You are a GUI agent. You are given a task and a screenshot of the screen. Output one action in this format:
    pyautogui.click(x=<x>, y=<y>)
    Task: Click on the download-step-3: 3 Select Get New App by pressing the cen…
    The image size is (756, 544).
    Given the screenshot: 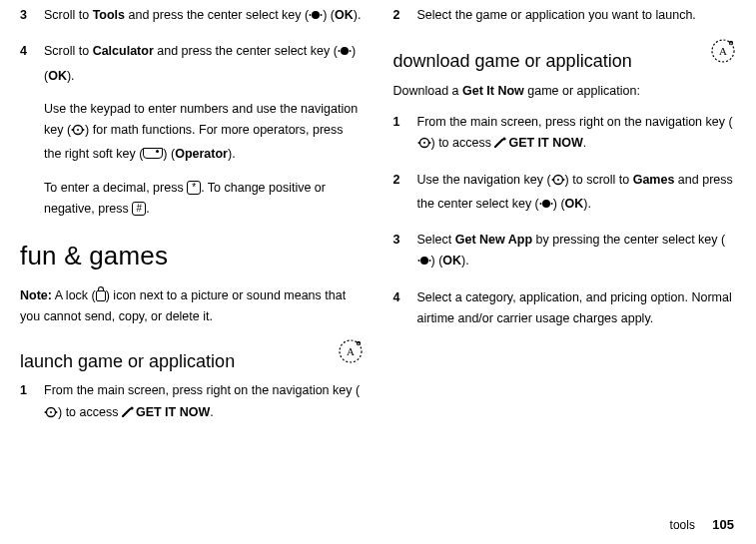 What is the action you would take?
    pyautogui.click(x=565, y=253)
    